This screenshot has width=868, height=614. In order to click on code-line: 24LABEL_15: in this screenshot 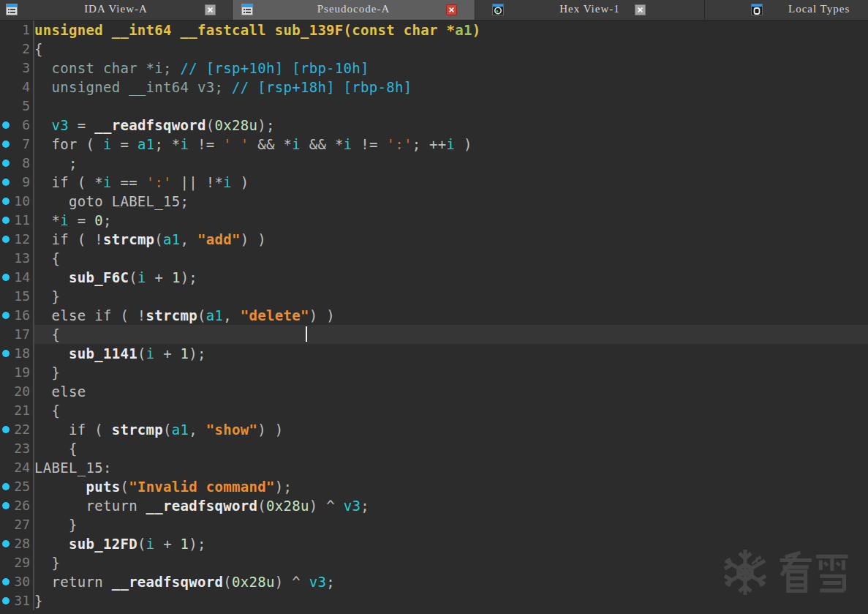, I will do `click(434, 468)`.